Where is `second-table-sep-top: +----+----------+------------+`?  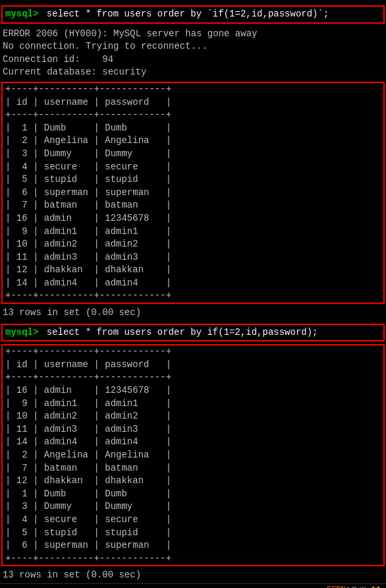 second-table-sep-top: +----+----------+------------+ is located at coordinates (193, 352).